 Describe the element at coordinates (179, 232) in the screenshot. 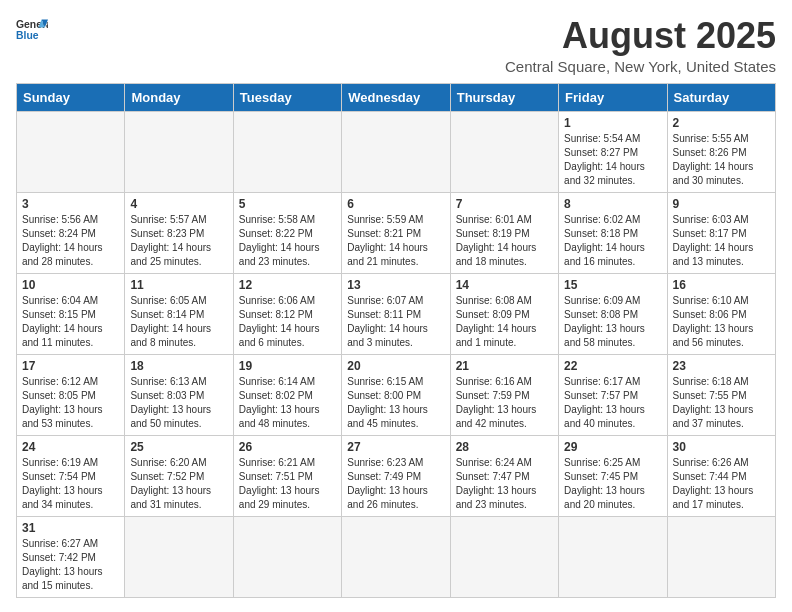

I see `calendar-cell: 4Sunrise: 5:57 AM Sunset: 8:23 PM Daylig…` at that location.